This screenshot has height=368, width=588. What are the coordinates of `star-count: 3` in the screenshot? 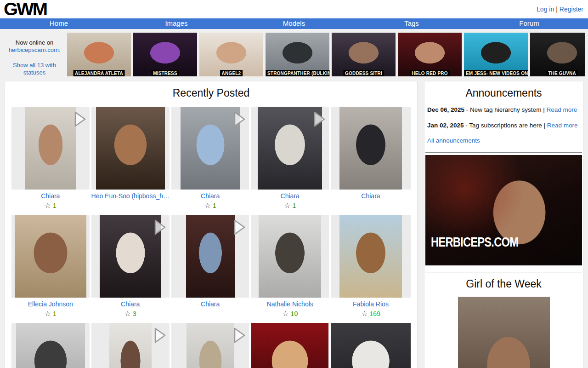 It's located at (135, 314).